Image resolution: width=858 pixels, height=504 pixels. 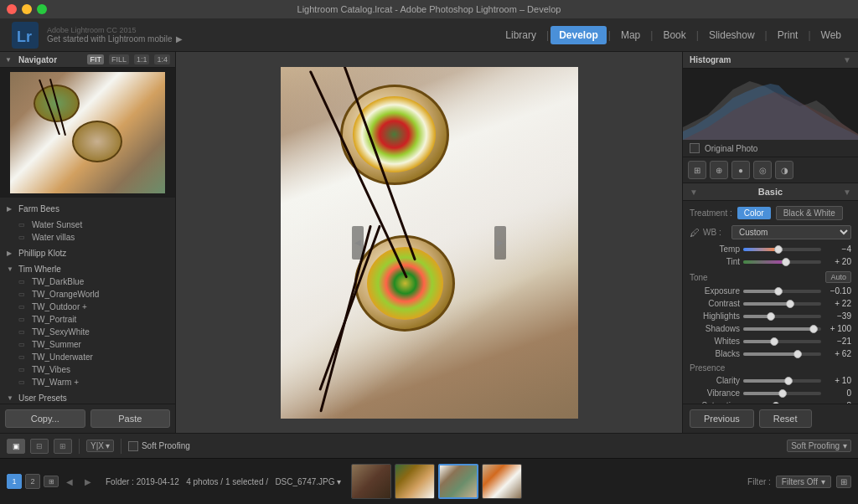 What do you see at coordinates (33, 481) in the screenshot?
I see `filmstrip-page2: 2` at bounding box center [33, 481].